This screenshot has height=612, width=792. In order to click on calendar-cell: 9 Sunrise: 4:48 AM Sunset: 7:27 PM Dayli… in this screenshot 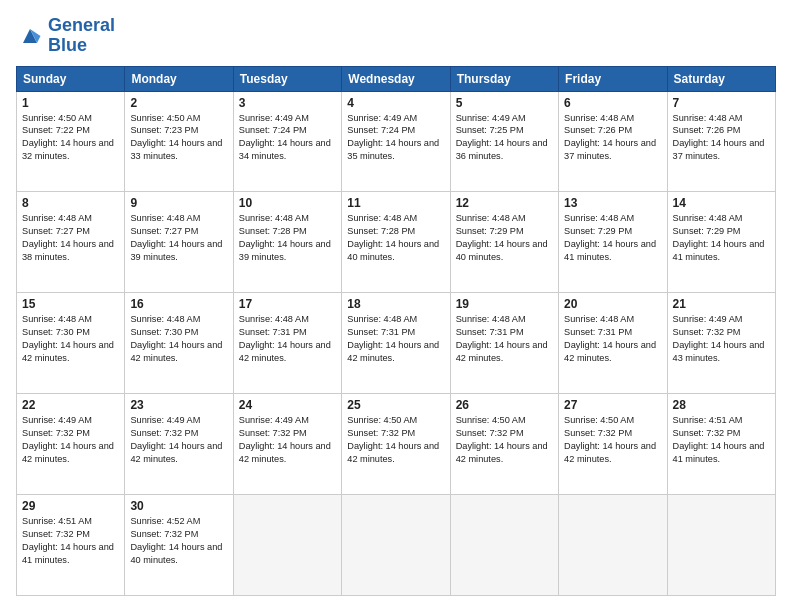, I will do `click(179, 242)`.